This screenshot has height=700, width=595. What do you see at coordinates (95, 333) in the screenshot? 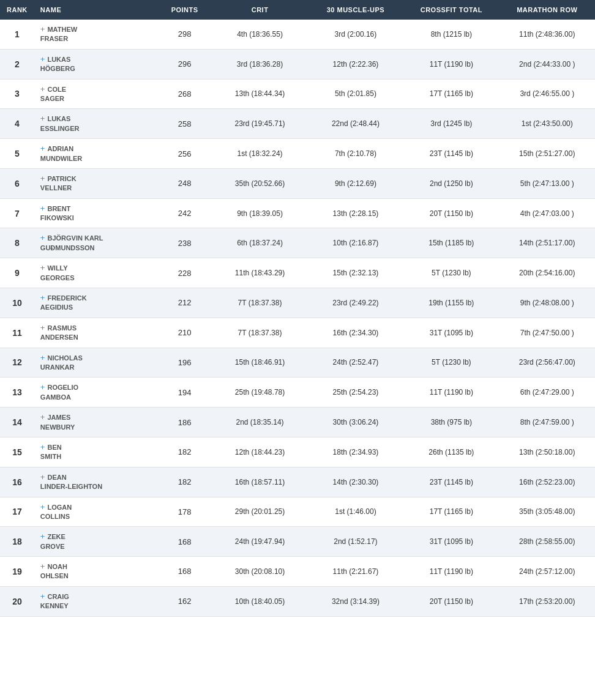
I see `name-cell: +RASMUSANDERSEN` at bounding box center [95, 333].